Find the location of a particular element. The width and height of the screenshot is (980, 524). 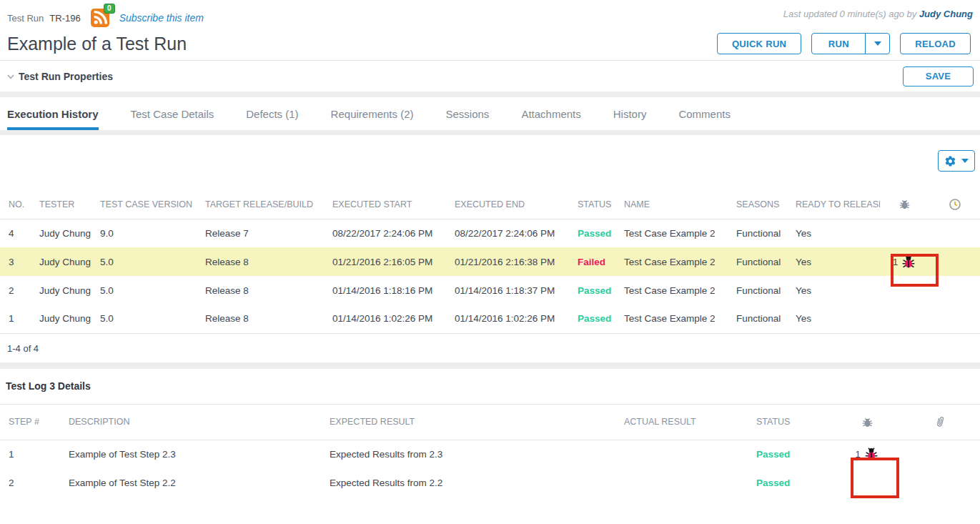

tab-test-case-details: Test Case Details is located at coordinates (173, 114).